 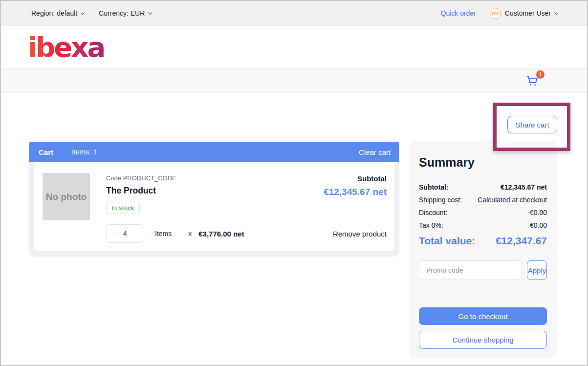 I want to click on total-value: €12,347.67, so click(x=521, y=241).